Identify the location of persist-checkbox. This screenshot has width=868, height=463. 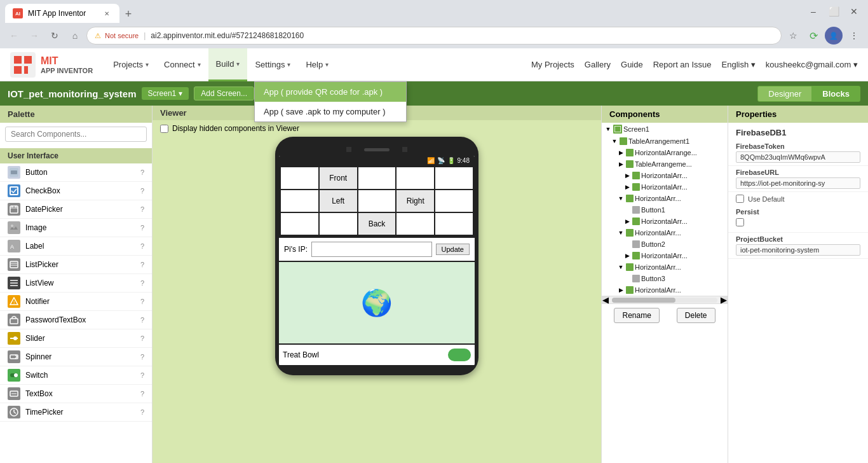
(740, 223).